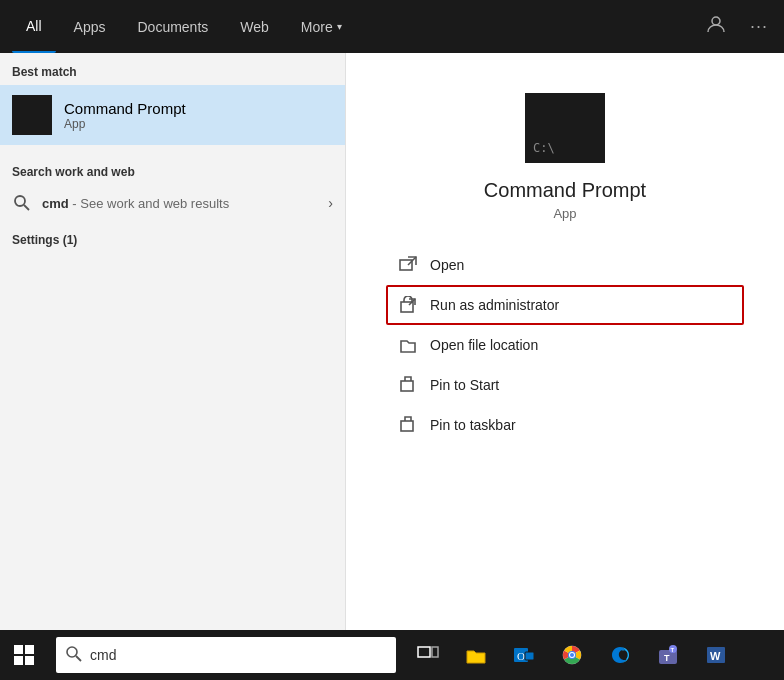 This screenshot has width=784, height=680. What do you see at coordinates (125, 116) in the screenshot?
I see `best-match-text: Command Prompt App` at bounding box center [125, 116].